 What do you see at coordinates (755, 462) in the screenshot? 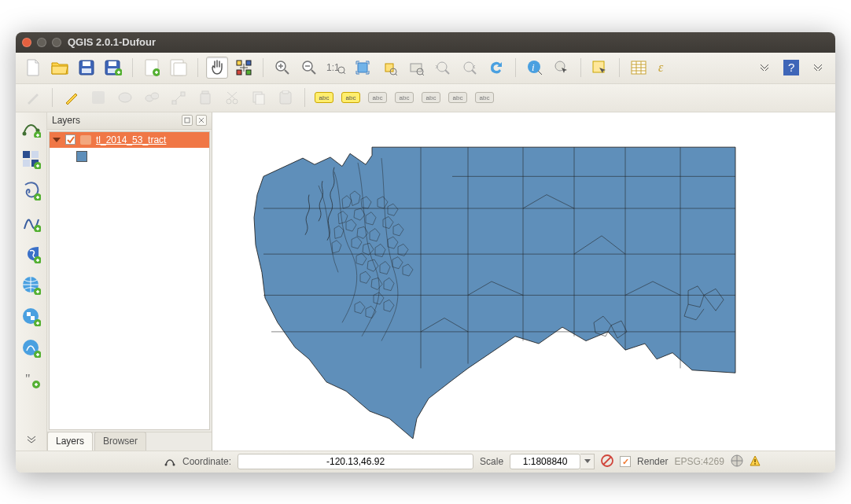
I see `messages-icon` at bounding box center [755, 462].